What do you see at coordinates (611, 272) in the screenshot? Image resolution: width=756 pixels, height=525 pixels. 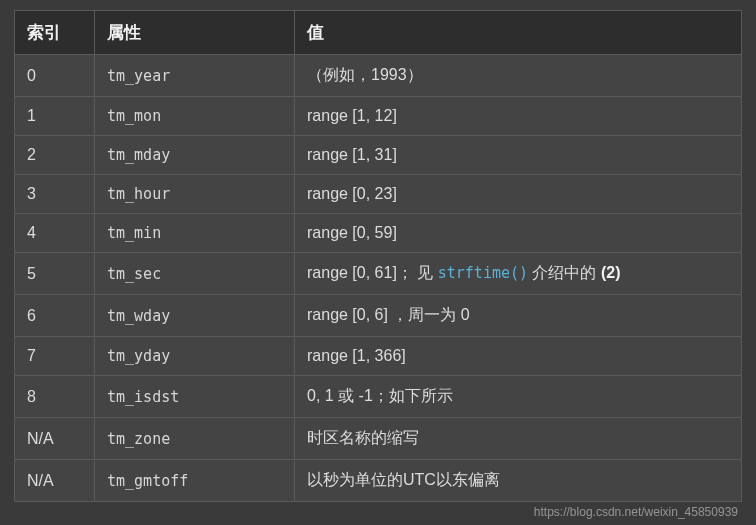 I see `value-text-bold: (2)` at bounding box center [611, 272].